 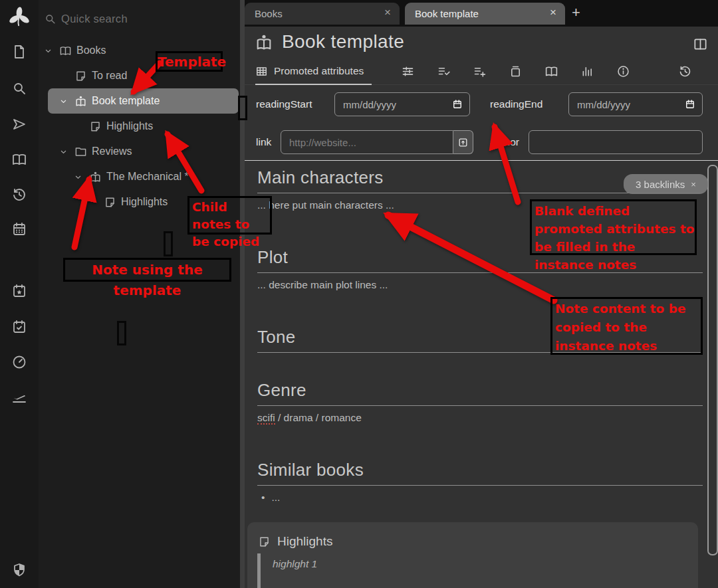 I want to click on tab-books: Books ×, so click(x=322, y=13).